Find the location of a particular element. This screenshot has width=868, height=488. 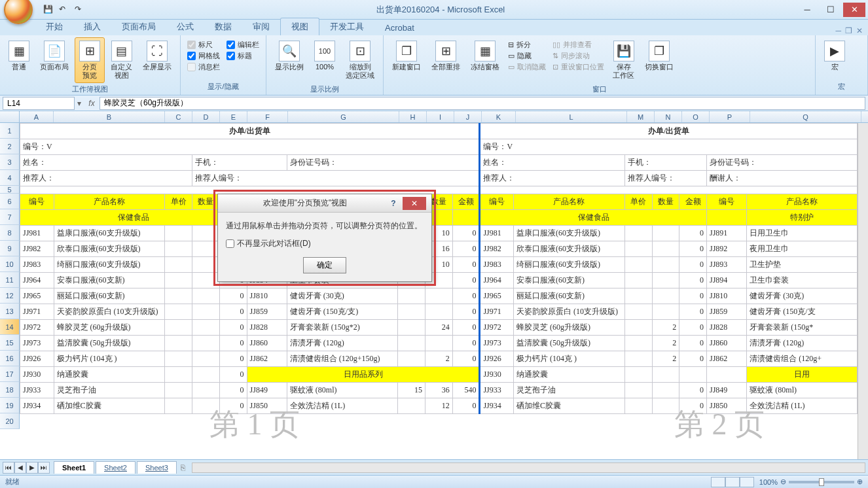

page-break-view-icon is located at coordinates (747, 482).